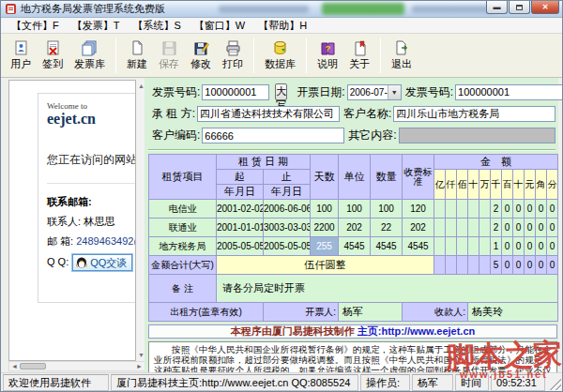  I want to click on email-value: 2489463492@qq, so click(106, 241).